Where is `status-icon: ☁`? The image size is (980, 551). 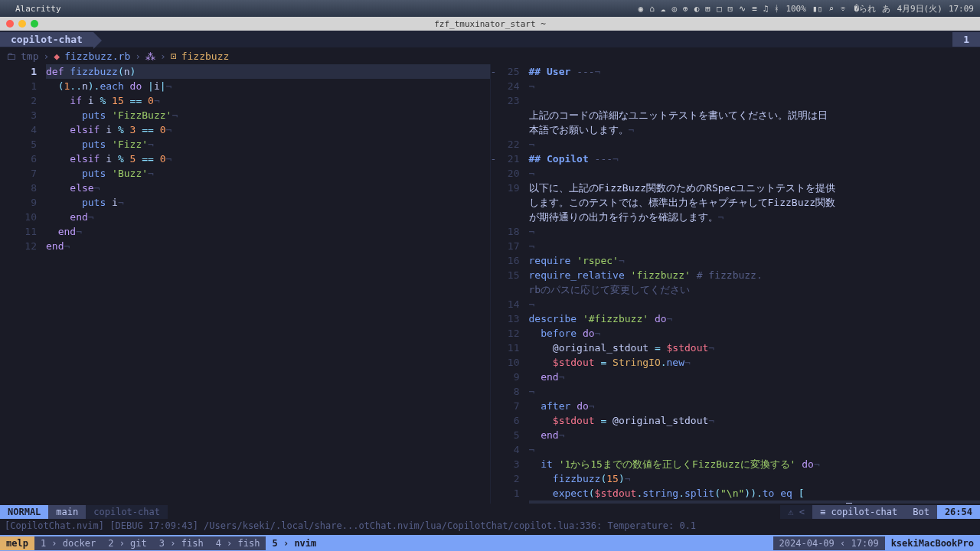 status-icon: ☁ is located at coordinates (663, 9).